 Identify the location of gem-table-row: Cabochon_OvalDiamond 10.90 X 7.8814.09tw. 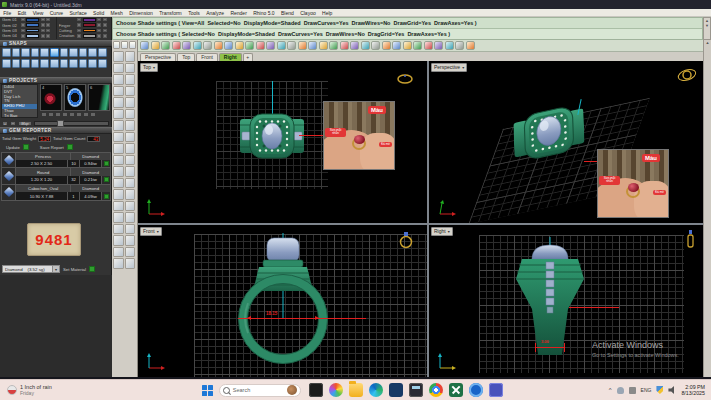
(56, 193).